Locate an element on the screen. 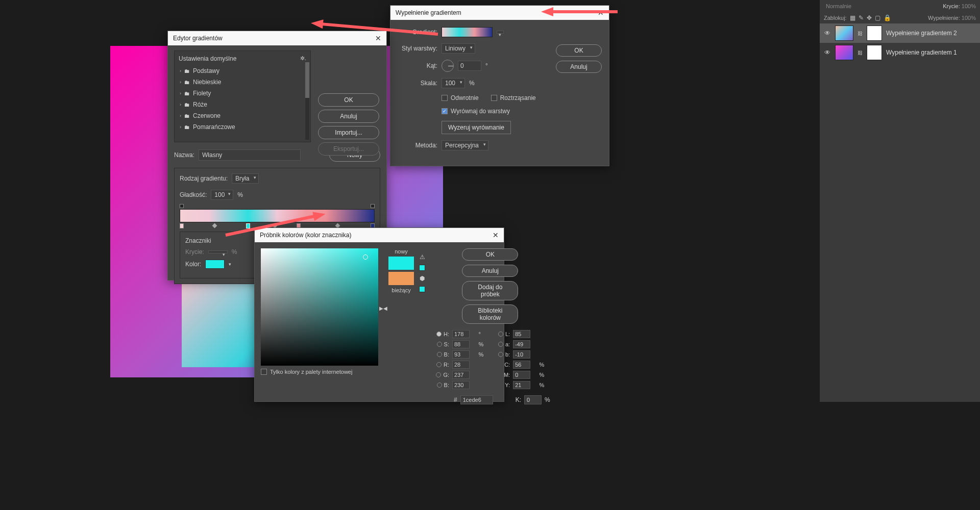  websafe-swatch is located at coordinates (422, 289).